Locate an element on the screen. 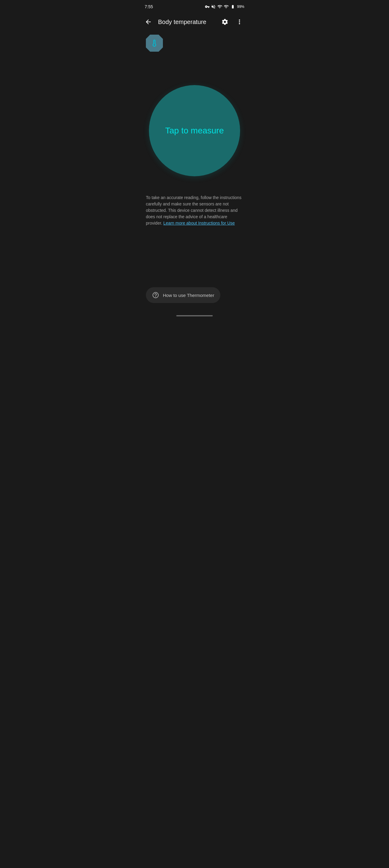  nav-bar is located at coordinates (195, 317).